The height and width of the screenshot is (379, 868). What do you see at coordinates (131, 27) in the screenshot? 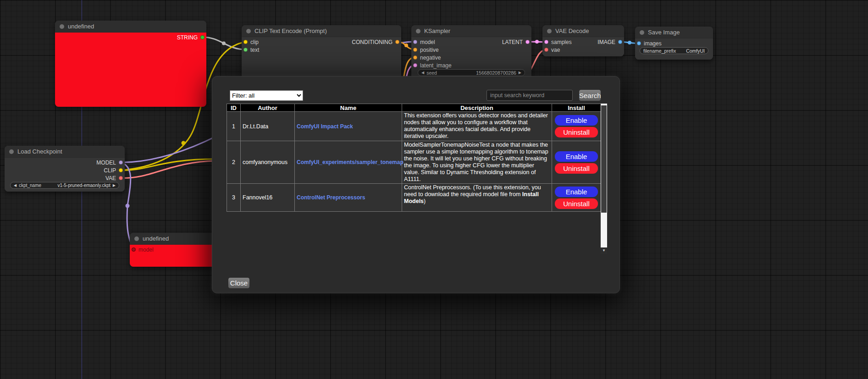
I see `node-title-bar: undefined` at bounding box center [131, 27].